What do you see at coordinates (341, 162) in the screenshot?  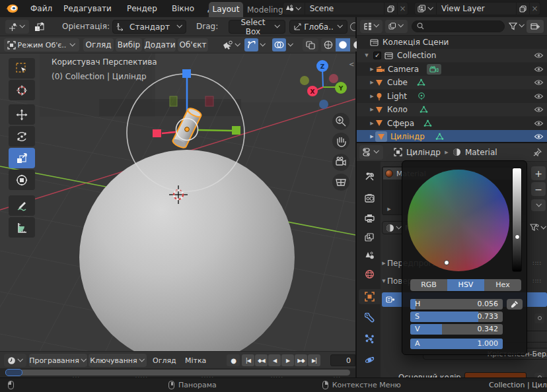 I see `camera-view-button` at bounding box center [341, 162].